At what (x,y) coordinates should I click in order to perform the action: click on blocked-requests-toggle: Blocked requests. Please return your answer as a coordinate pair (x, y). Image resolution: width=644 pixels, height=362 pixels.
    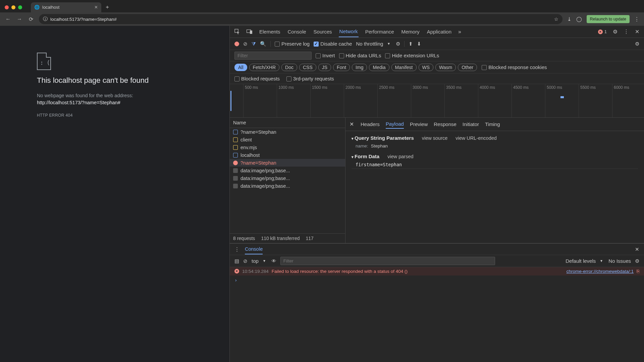
    Looking at the image, I should click on (257, 79).